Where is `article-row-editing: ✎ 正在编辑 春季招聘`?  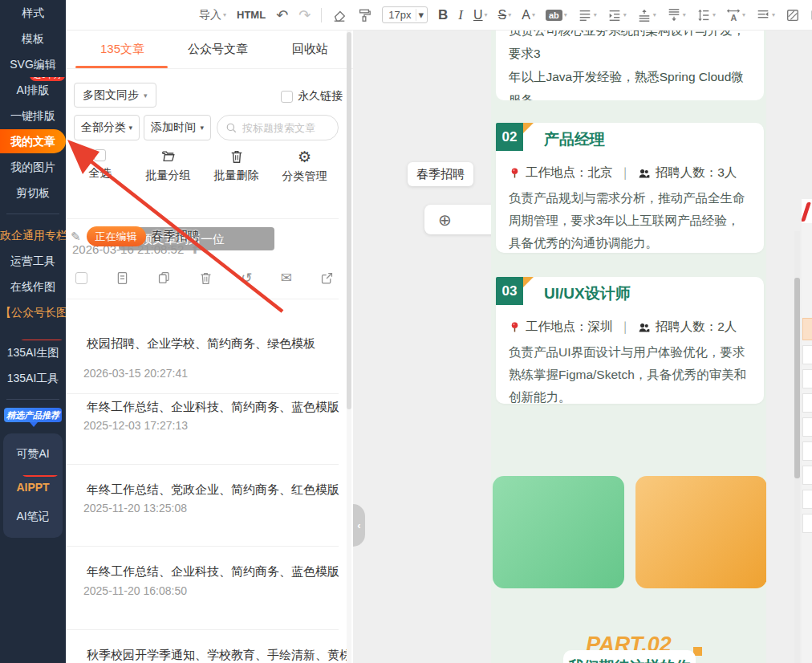 article-row-editing: ✎ 正在编辑 春季招聘 is located at coordinates (135, 236).